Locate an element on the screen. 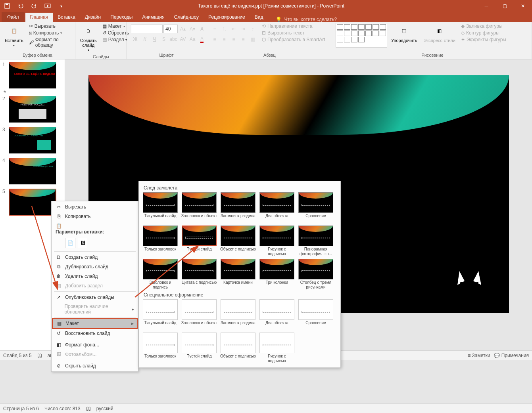  font-family-combo is located at coordinates (147, 29).